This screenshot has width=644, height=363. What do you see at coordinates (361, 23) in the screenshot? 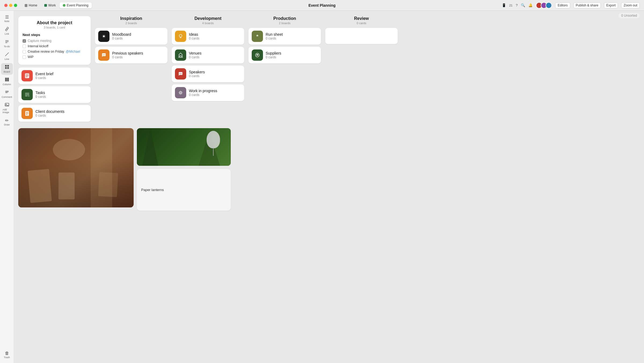
I see `col-review-subtitle: 0 cards` at bounding box center [361, 23].